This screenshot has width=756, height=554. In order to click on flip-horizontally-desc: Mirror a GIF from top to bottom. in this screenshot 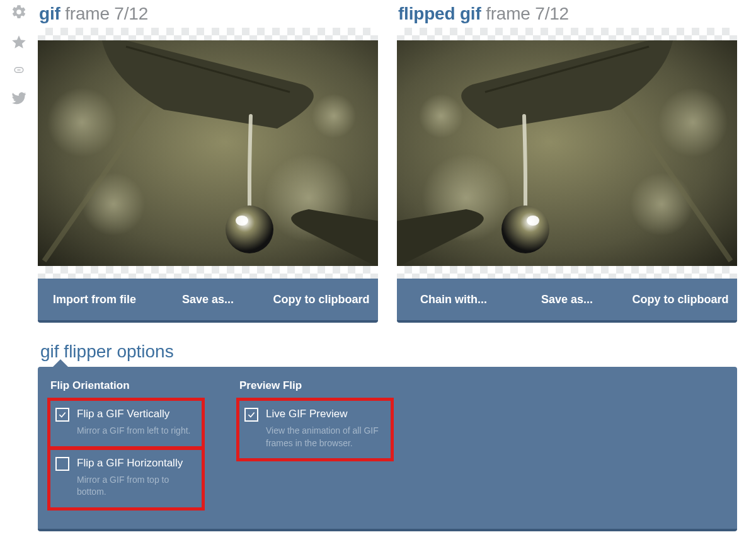, I will do `click(137, 487)`.